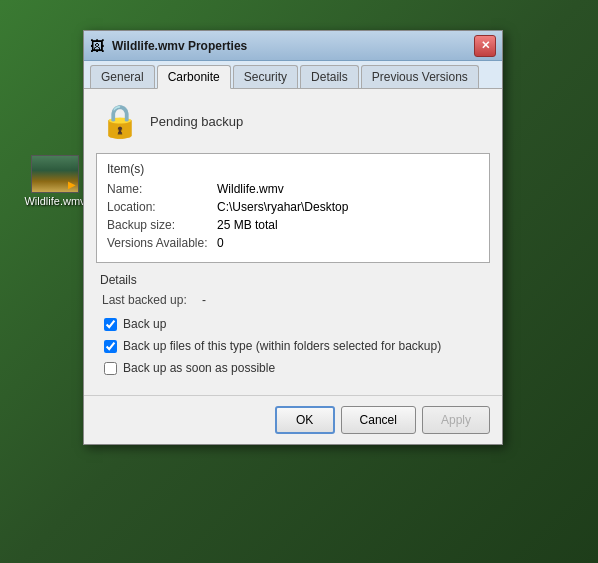  Describe the element at coordinates (293, 121) in the screenshot. I see `status-row: 🔒 Pending backup` at that location.